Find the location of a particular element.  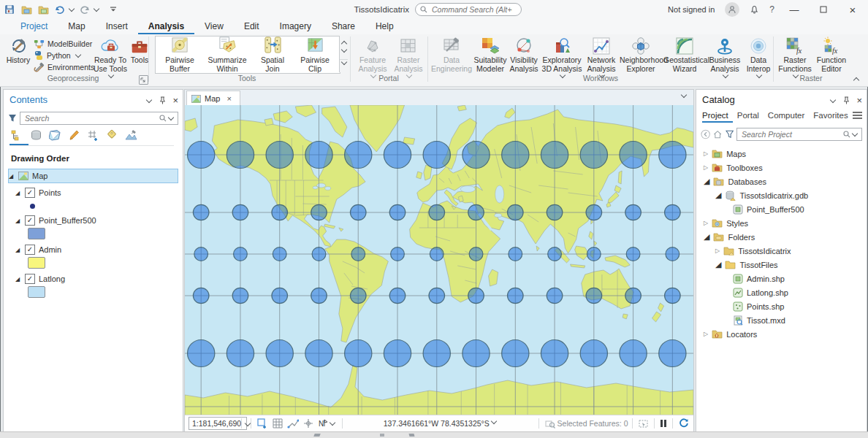

gallery-scroll-down-button is located at coordinates (343, 53).